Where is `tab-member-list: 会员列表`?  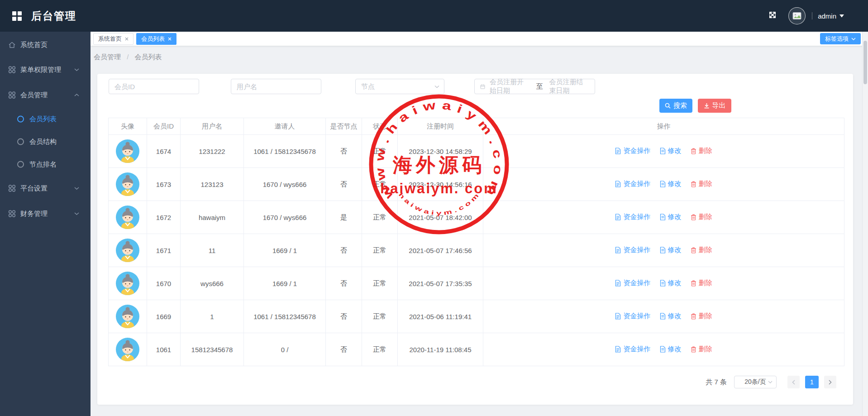 tab-member-list: 会员列表 is located at coordinates (157, 39).